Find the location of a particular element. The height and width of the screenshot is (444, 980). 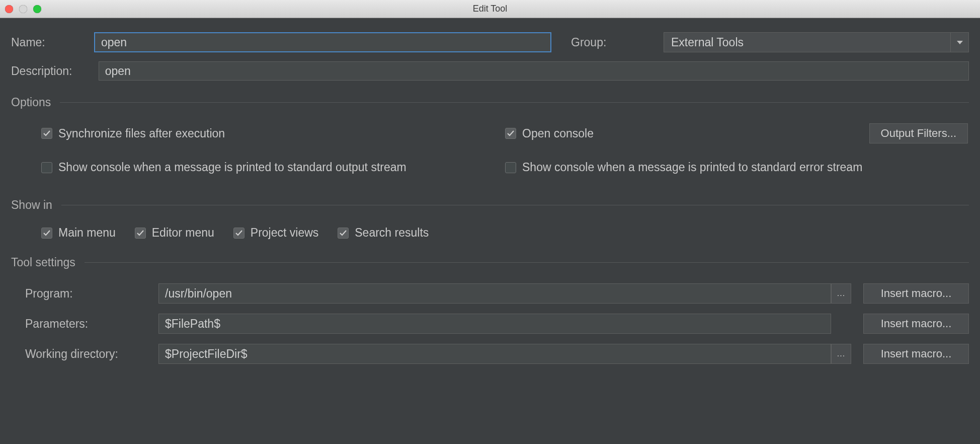

search-results-label: Search results is located at coordinates (391, 233).